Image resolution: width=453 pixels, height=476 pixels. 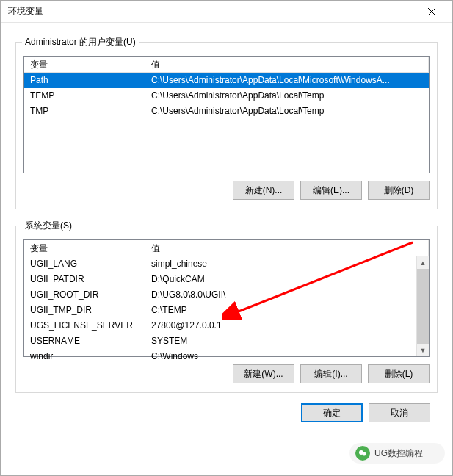 What do you see at coordinates (264, 374) in the screenshot?
I see `system-new-button: 新建(W)...` at bounding box center [264, 374].